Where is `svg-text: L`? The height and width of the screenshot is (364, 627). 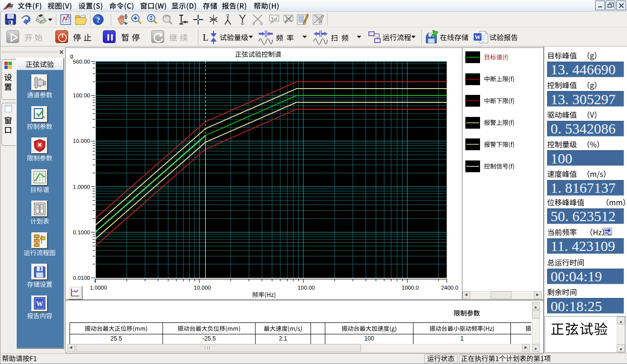 svg-text: L is located at coordinates (206, 37).